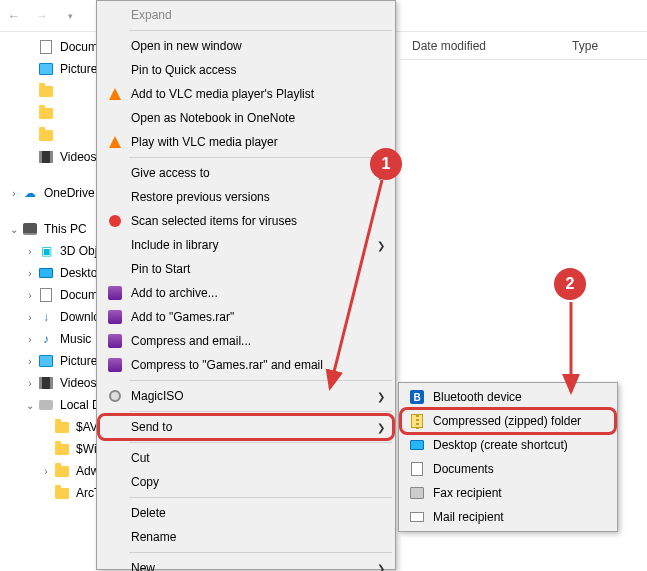 The width and height of the screenshot is (647, 571). Describe the element at coordinates (449, 46) in the screenshot. I see `col-date-modified: Date modified` at that location.